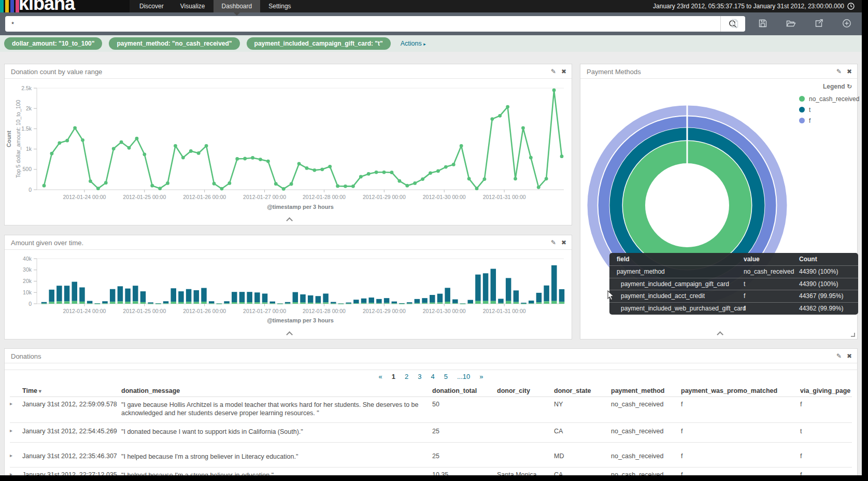  Describe the element at coordinates (288, 72) in the screenshot. I see `panel-donation-count-header: Donation count by value range ✎ ✖` at that location.